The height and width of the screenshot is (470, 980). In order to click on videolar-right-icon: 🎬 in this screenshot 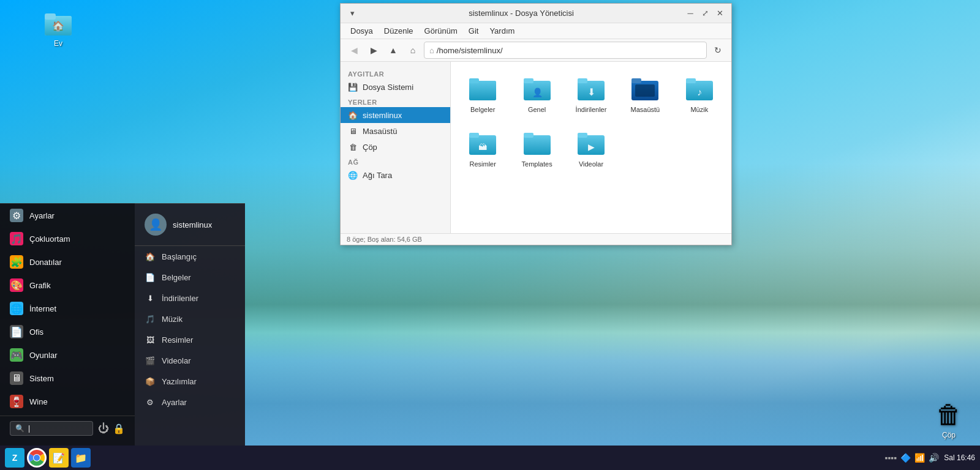, I will do `click(150, 360)`.